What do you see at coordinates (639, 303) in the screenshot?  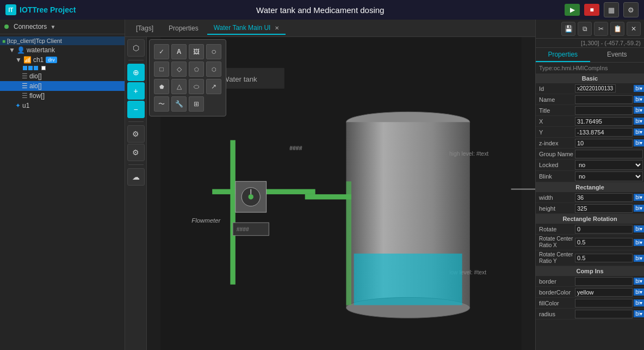 I see `bind-btn-fill-color: bi▾` at bounding box center [639, 303].